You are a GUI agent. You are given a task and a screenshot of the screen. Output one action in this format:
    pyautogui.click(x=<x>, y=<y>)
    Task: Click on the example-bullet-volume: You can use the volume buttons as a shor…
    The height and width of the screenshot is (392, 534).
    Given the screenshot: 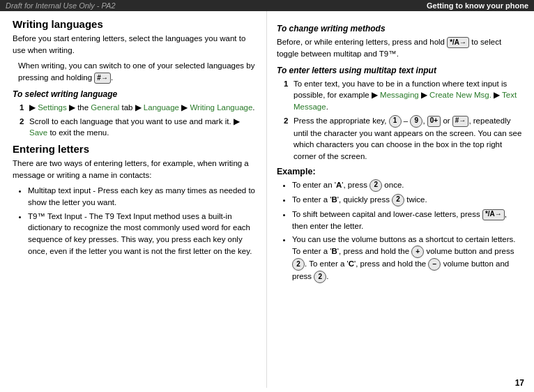 What is the action you would take?
    pyautogui.click(x=409, y=258)
    